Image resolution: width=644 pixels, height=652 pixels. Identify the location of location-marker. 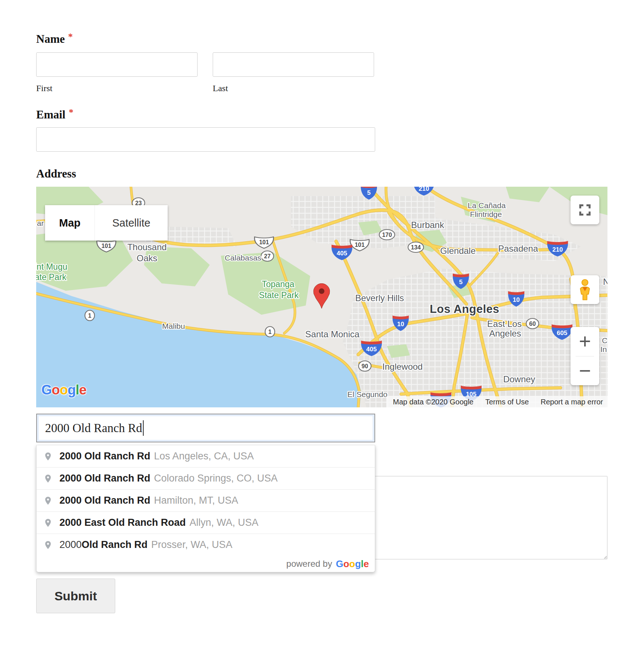
(322, 296).